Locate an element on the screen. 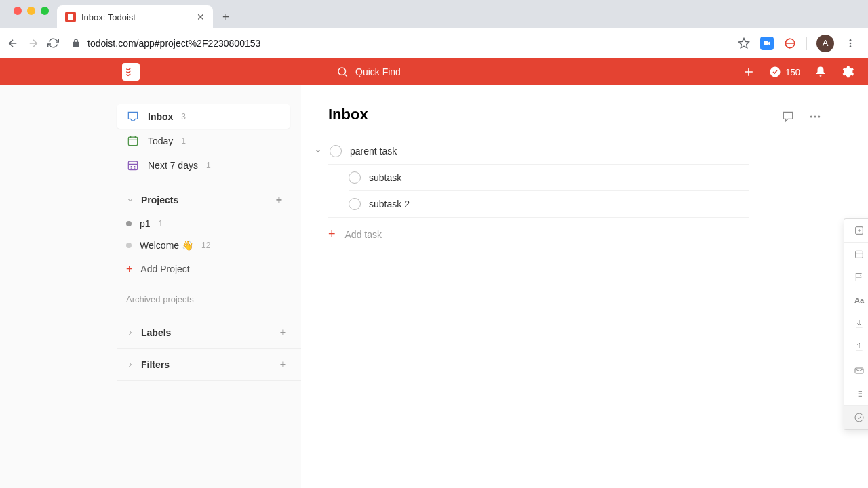 Image resolution: width=868 pixels, height=488 pixels. add-project-button: + Add Project is located at coordinates (209, 269).